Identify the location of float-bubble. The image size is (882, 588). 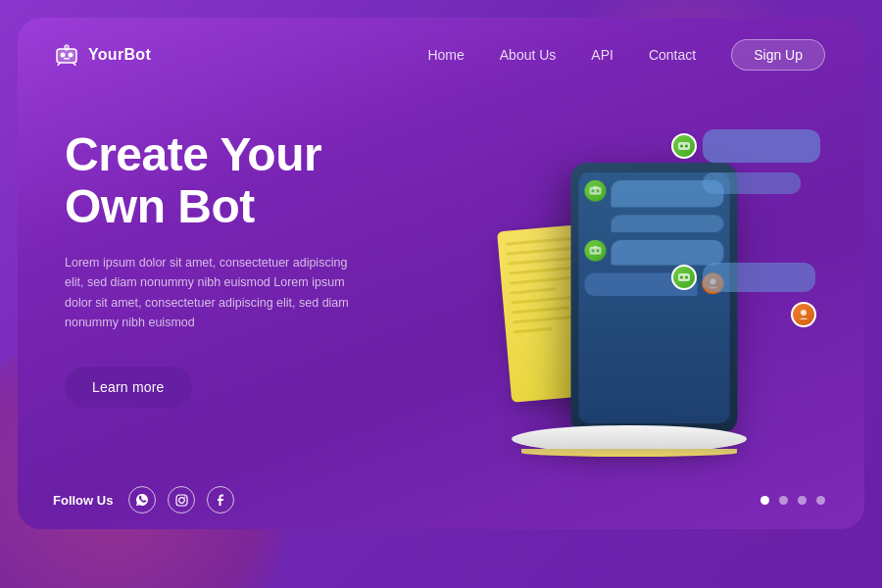
(761, 146).